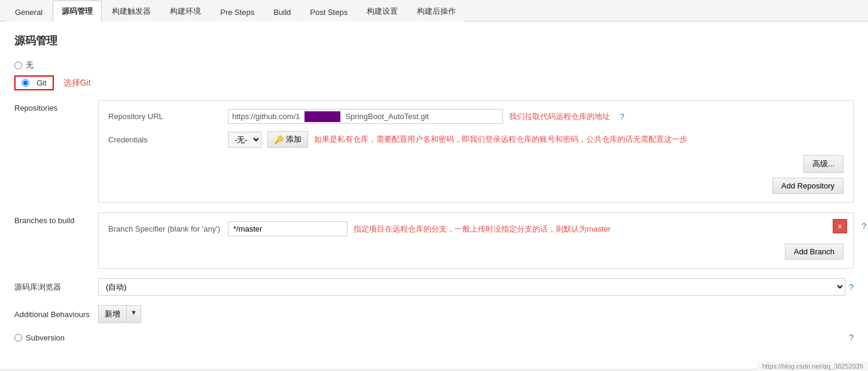 The height and width of the screenshot is (371, 868). Describe the element at coordinates (536, 116) in the screenshot. I see `repo-url-controls: https://github.com/1 SpringBoot_AutoTest…` at that location.